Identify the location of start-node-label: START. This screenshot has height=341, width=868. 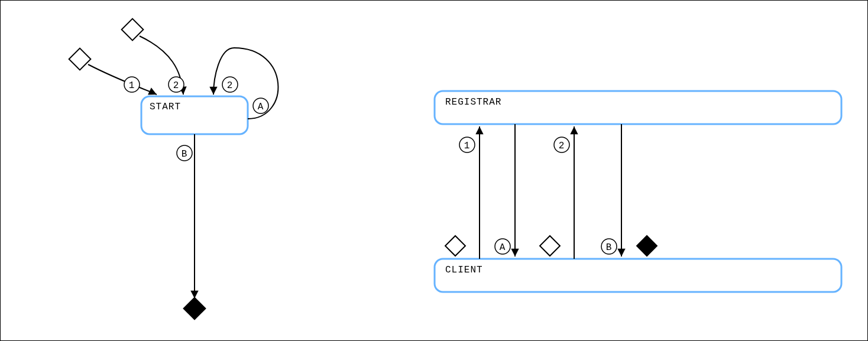
(166, 107).